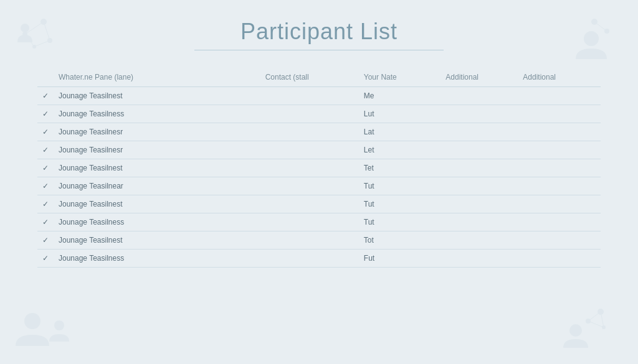 This screenshot has width=638, height=364. What do you see at coordinates (400, 78) in the screenshot?
I see `header-yournate: Your Nate` at bounding box center [400, 78].